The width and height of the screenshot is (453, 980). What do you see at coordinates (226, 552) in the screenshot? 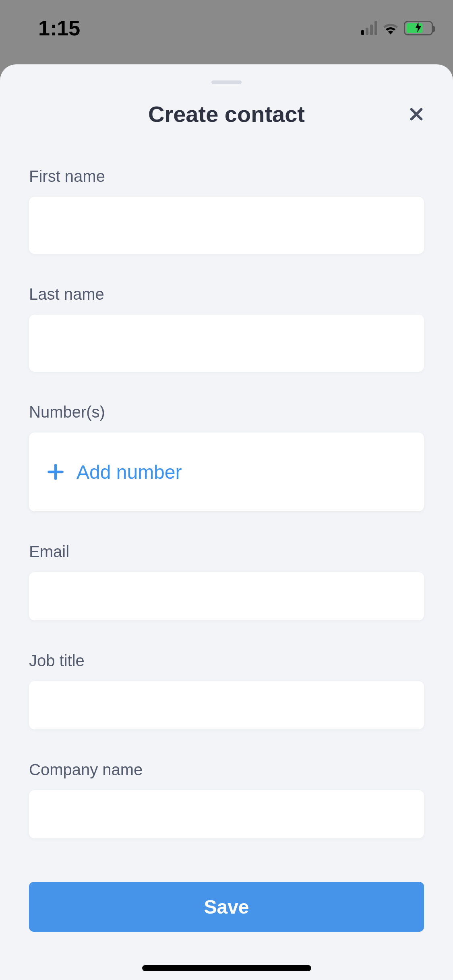
I see `email-label: Email` at bounding box center [226, 552].